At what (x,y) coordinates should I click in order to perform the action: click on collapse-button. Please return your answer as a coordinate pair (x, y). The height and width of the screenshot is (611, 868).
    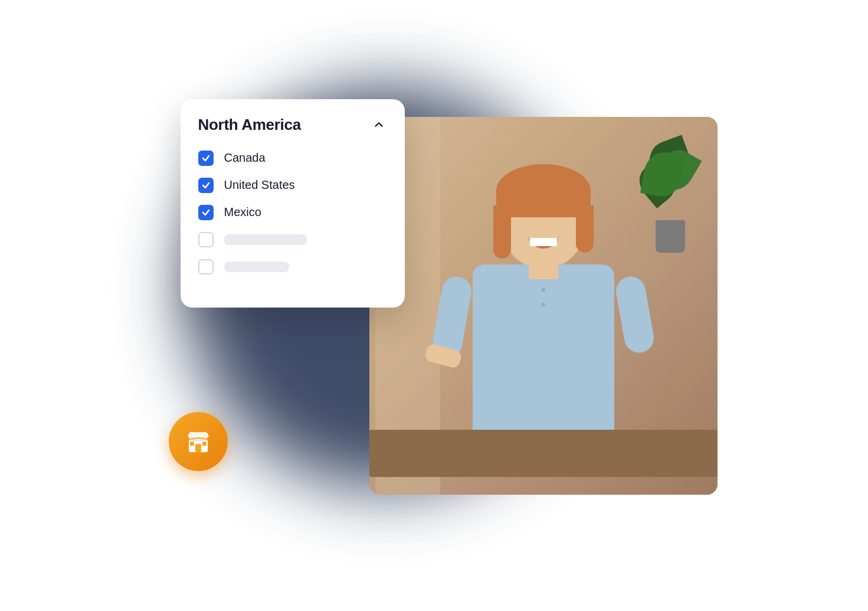
    Looking at the image, I should click on (379, 125).